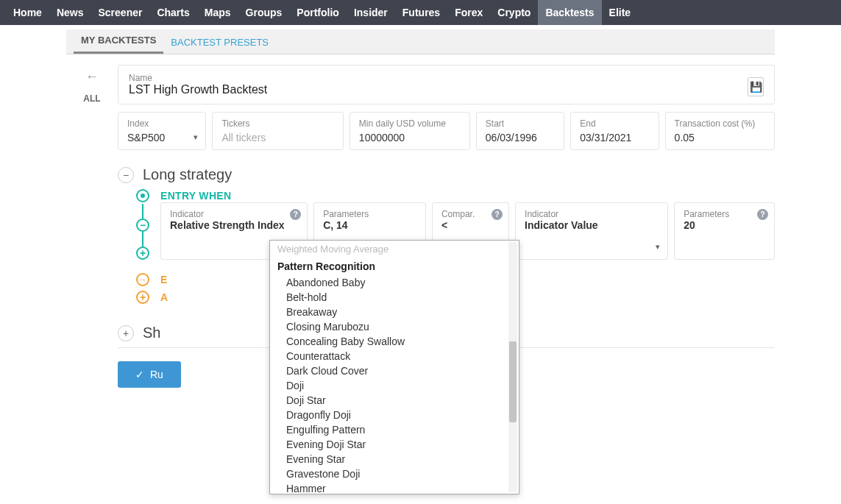 The image size is (841, 504). Describe the element at coordinates (196, 196) in the screenshot. I see `entry-when-label: ENTRY WHEN` at that location.